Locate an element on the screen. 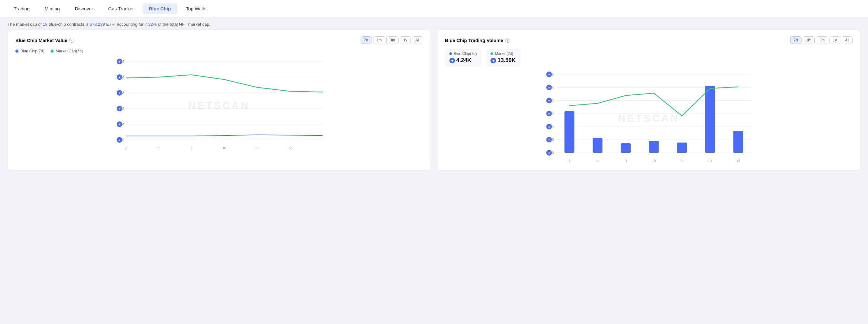  mv-legend-item: Market Cap(7d) is located at coordinates (67, 51).